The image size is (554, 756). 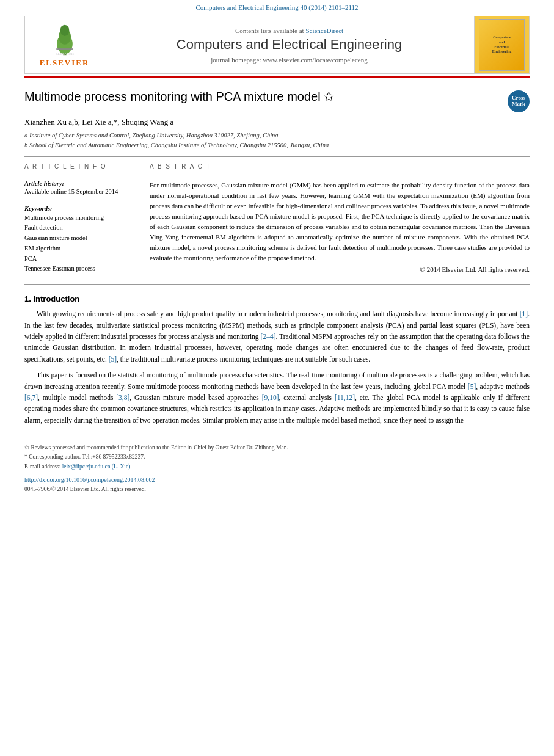 What do you see at coordinates (123, 398) in the screenshot?
I see `ref-3-8: [3,8]` at bounding box center [123, 398].